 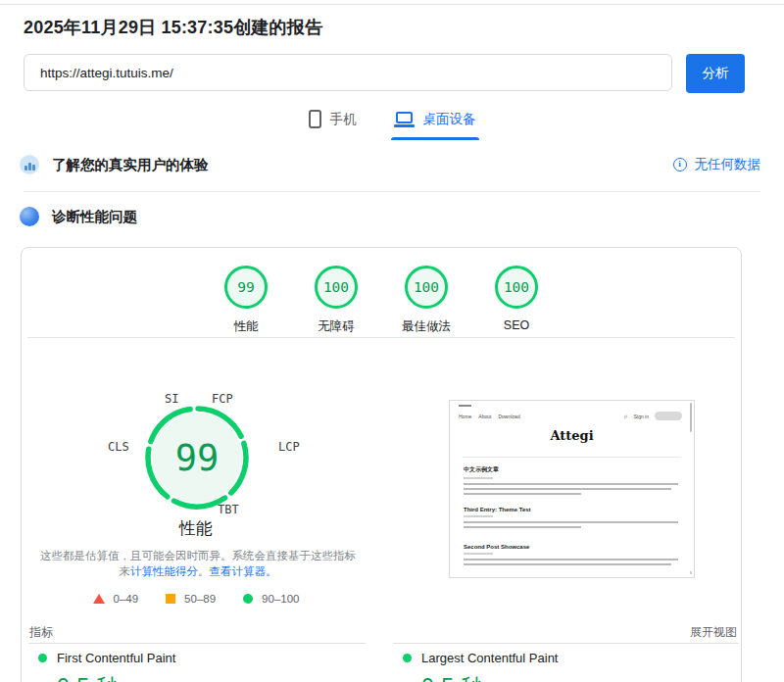 What do you see at coordinates (246, 287) in the screenshot?
I see `performance-score-circle: 99` at bounding box center [246, 287].